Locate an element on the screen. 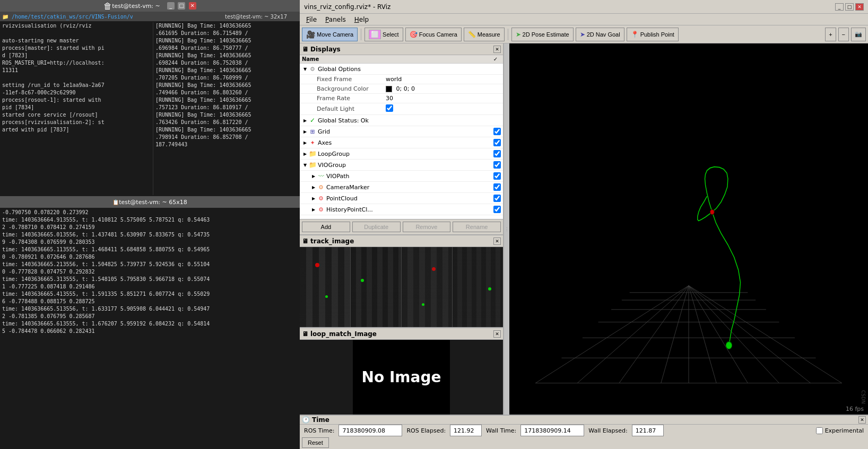  vio-path-arrow: ▶ is located at coordinates (314, 176).